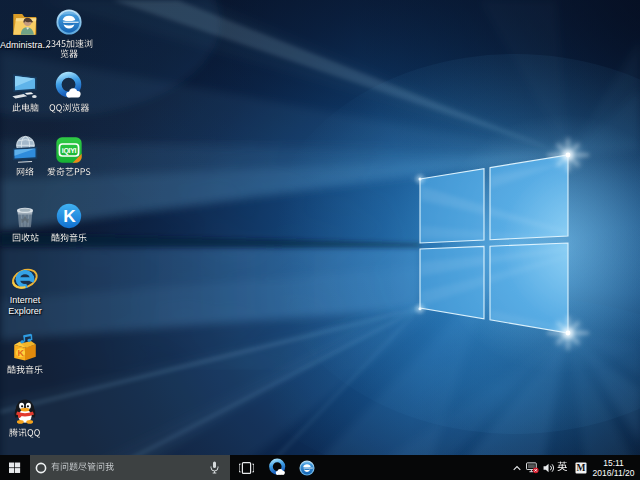  What do you see at coordinates (307, 468) in the screenshot?
I see `taskbar-2345-browser-button` at bounding box center [307, 468].